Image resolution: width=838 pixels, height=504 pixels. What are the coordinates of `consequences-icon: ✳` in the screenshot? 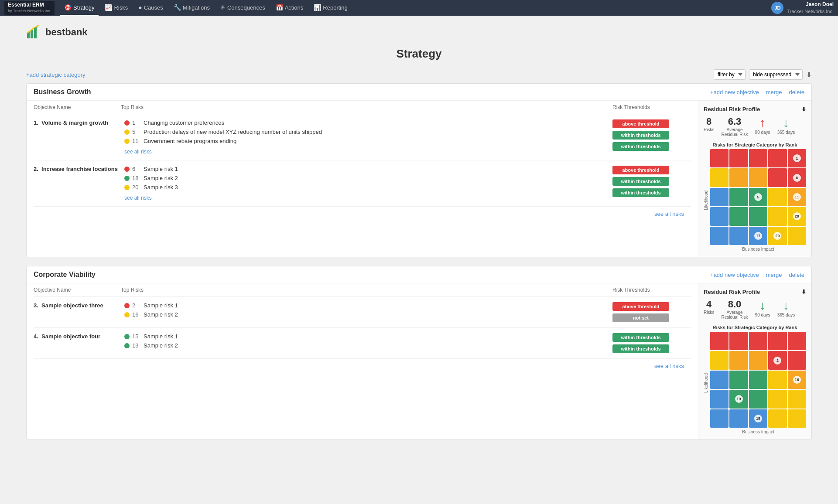 It's located at (223, 7).